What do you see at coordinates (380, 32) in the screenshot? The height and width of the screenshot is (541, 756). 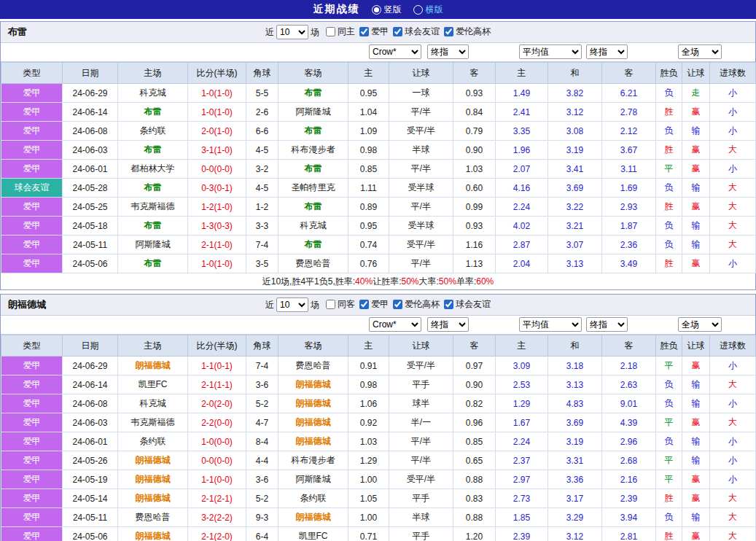 I see `filter-checkbox-label: 爱甲` at bounding box center [380, 32].